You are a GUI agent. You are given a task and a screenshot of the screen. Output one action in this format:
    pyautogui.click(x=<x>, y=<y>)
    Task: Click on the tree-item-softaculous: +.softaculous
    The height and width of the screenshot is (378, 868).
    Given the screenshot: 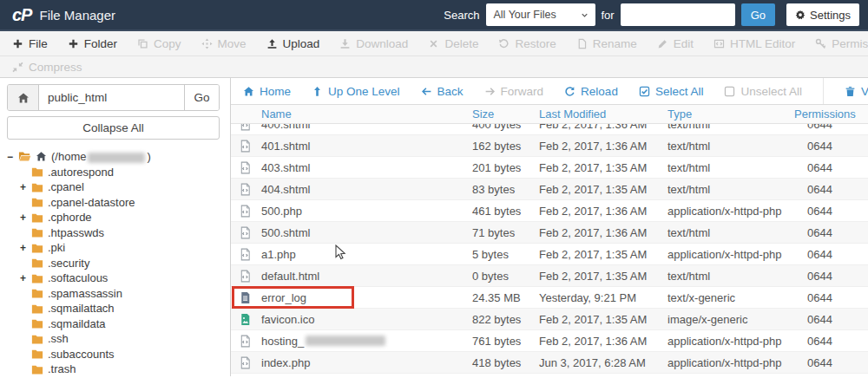 What is the action you would take?
    pyautogui.click(x=113, y=278)
    